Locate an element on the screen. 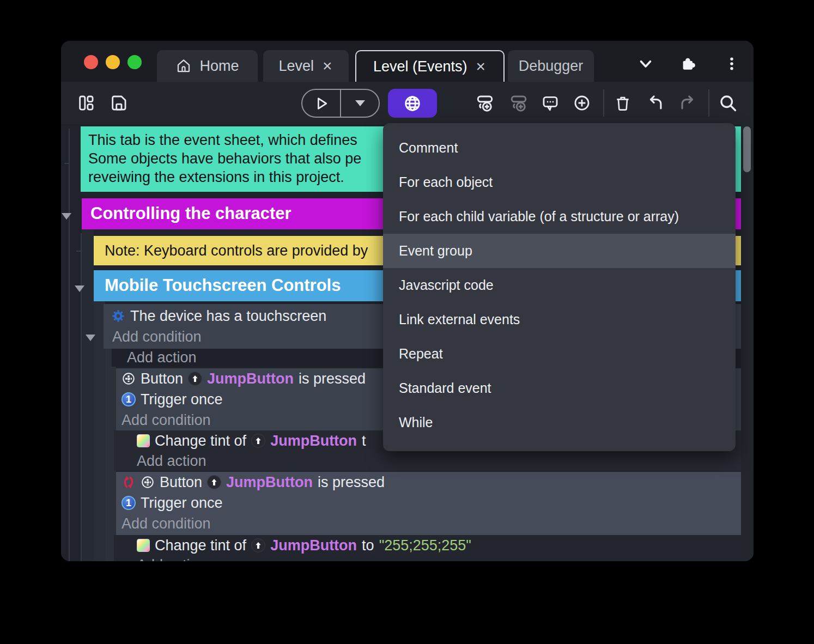 Image resolution: width=814 pixels, height=644 pixels. menu-item-event-group: Event group is located at coordinates (559, 251).